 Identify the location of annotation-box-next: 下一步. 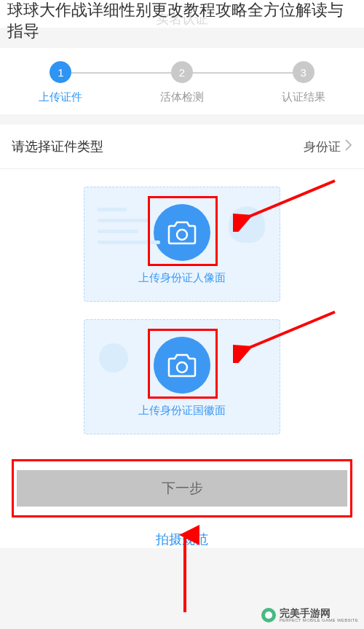
(182, 488).